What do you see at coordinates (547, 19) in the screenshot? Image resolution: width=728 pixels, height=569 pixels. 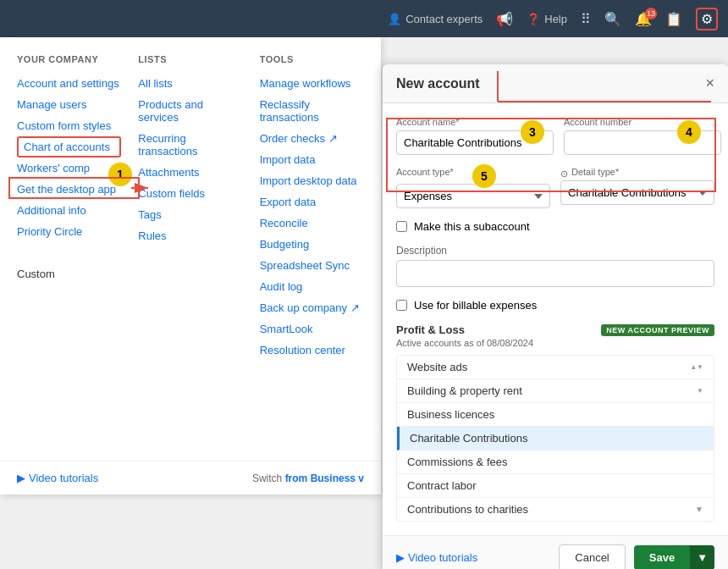 I see `help-button: ❓ Help` at bounding box center [547, 19].